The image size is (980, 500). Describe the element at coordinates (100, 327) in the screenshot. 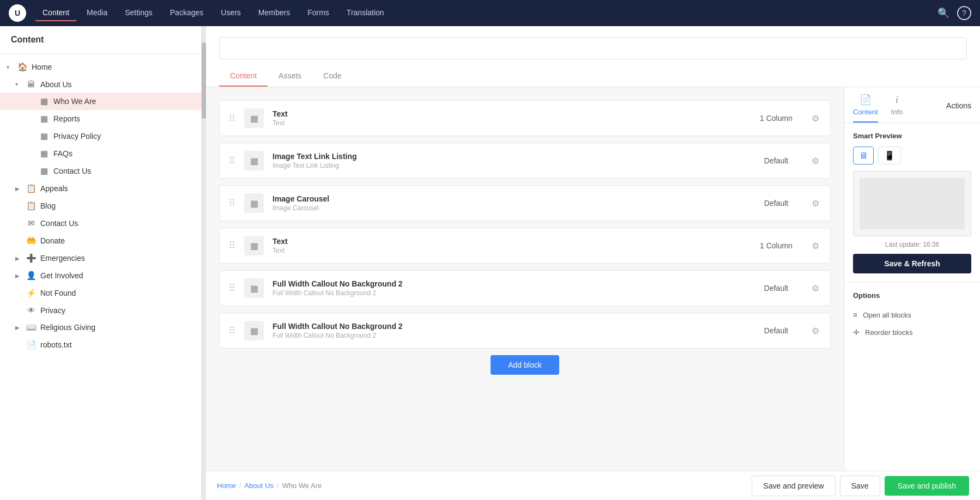

I see `sidebar-item-religious-giving: ▶📖Religious Giving` at that location.